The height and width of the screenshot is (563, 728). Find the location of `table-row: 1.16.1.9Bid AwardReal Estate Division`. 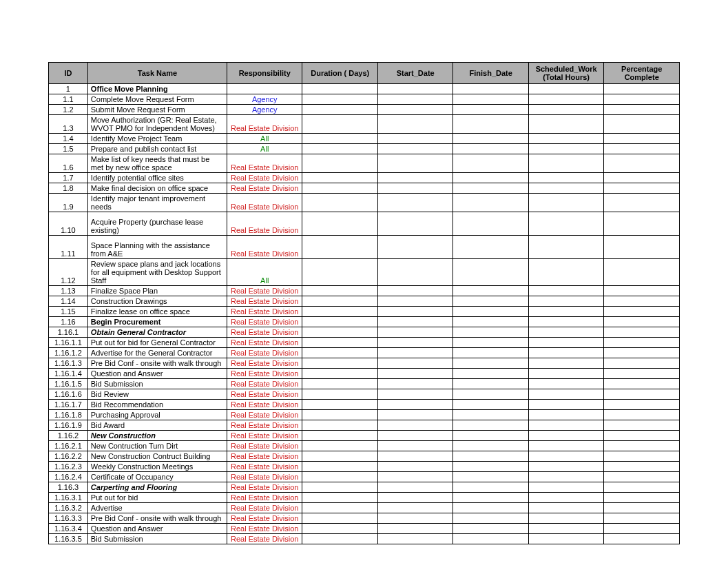

table-row: 1.16.1.9Bid AwardReal Estate Division is located at coordinates (364, 426).